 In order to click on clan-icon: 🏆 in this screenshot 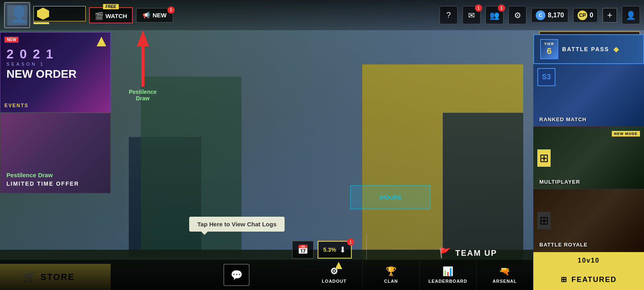, I will do `click(391, 271)`.